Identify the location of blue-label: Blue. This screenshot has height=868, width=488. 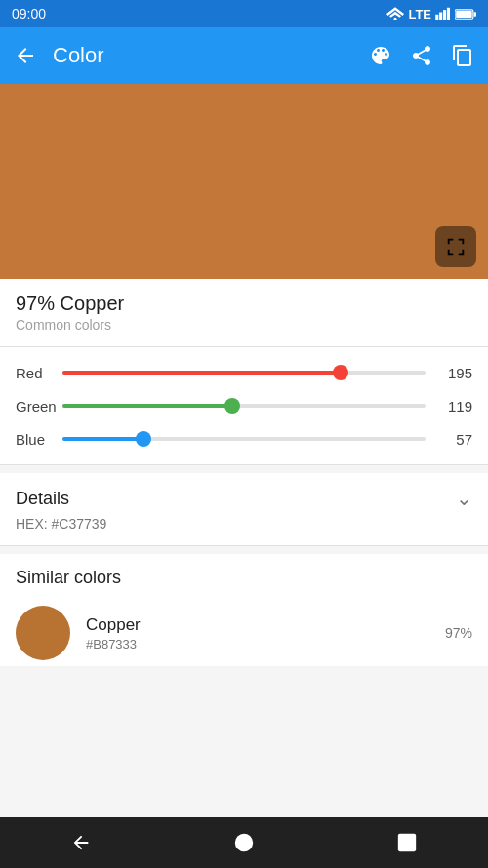
(39, 439).